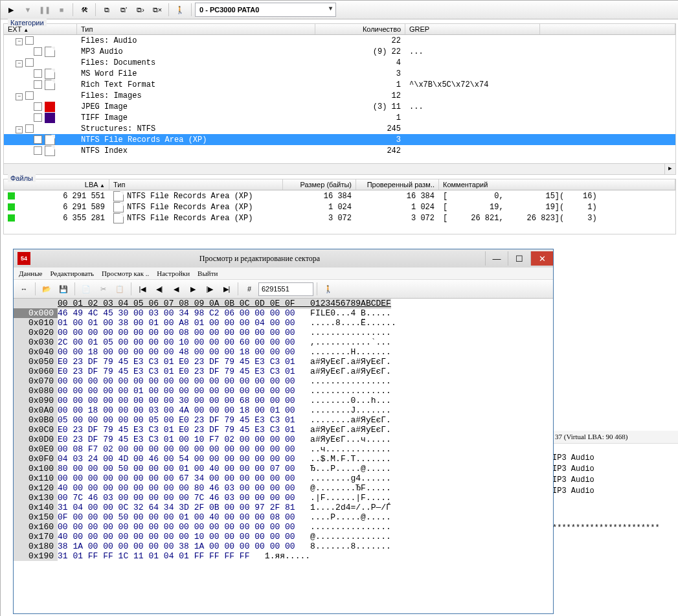  What do you see at coordinates (176, 478) in the screenshot?
I see `hex-bytes: 00 00 00 00 00 00 00 00 67 34 00 00 00 0…` at bounding box center [176, 478].